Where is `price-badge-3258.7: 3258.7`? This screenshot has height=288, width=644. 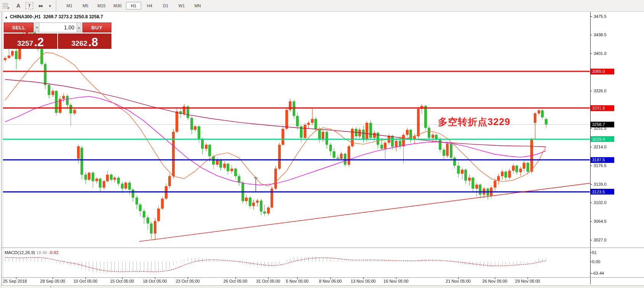
price-badge-3258.7: 3258.7 is located at coordinates (602, 124).